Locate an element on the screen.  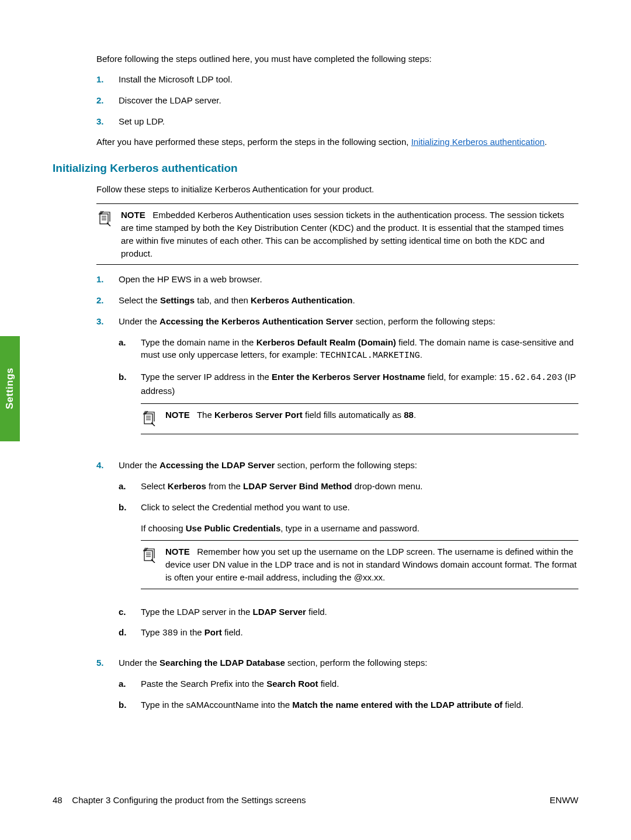
sub-item: b. Click to select the Credential method… is located at coordinates (348, 549).